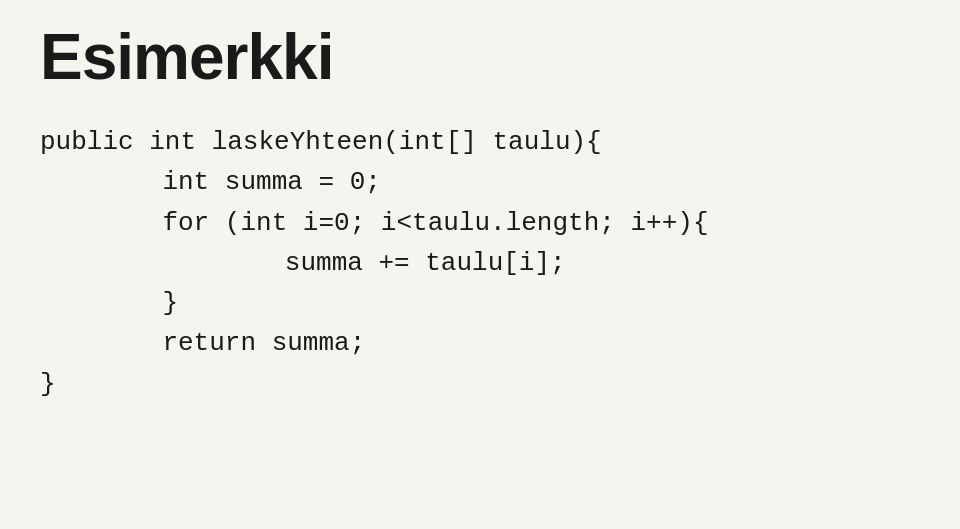 Image resolution: width=960 pixels, height=529 pixels. What do you see at coordinates (480, 343) in the screenshot?
I see `code-line-6: return summa;` at bounding box center [480, 343].